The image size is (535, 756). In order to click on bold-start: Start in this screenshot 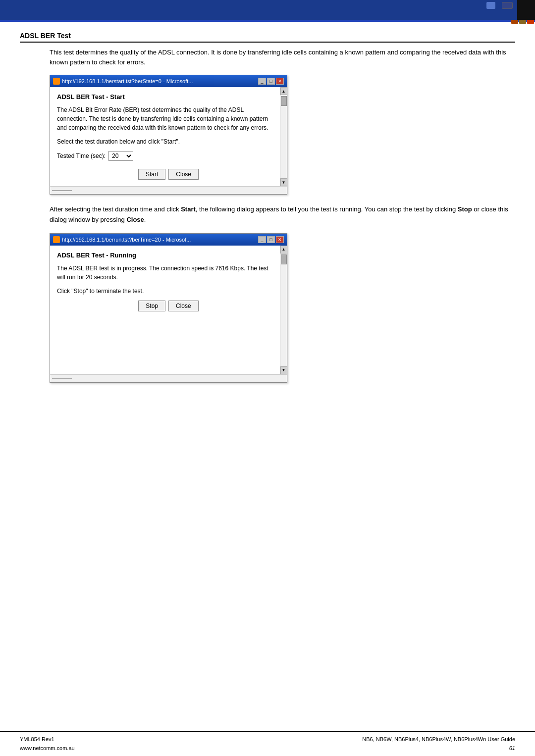, I will do `click(188, 209)`.